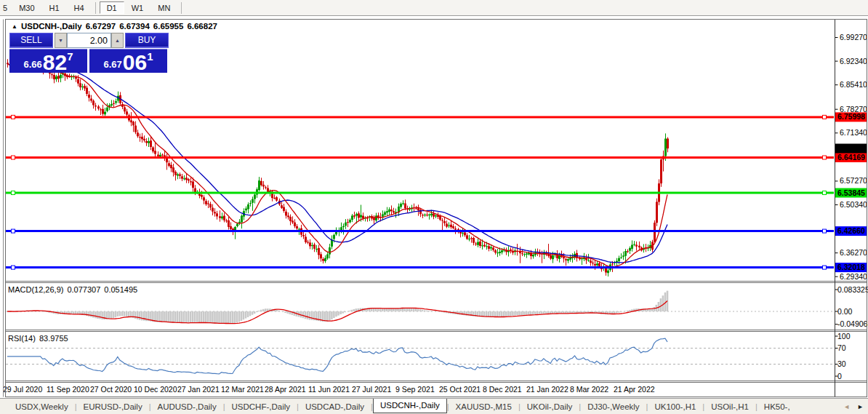 The height and width of the screenshot is (414, 868). What do you see at coordinates (15, 26) in the screenshot?
I see `collapse-triangle-icon: ▲` at bounding box center [15, 26].